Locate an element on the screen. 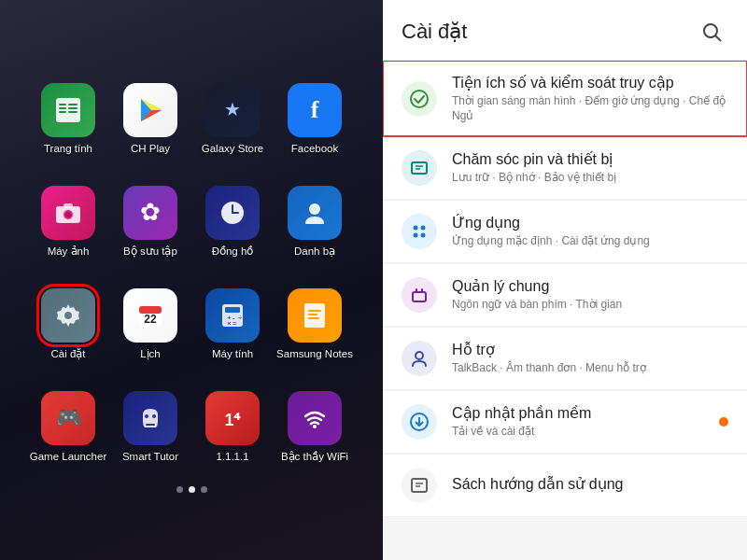 This screenshot has width=747, height=560. app-item-settings: Cài đặt is located at coordinates (68, 325).